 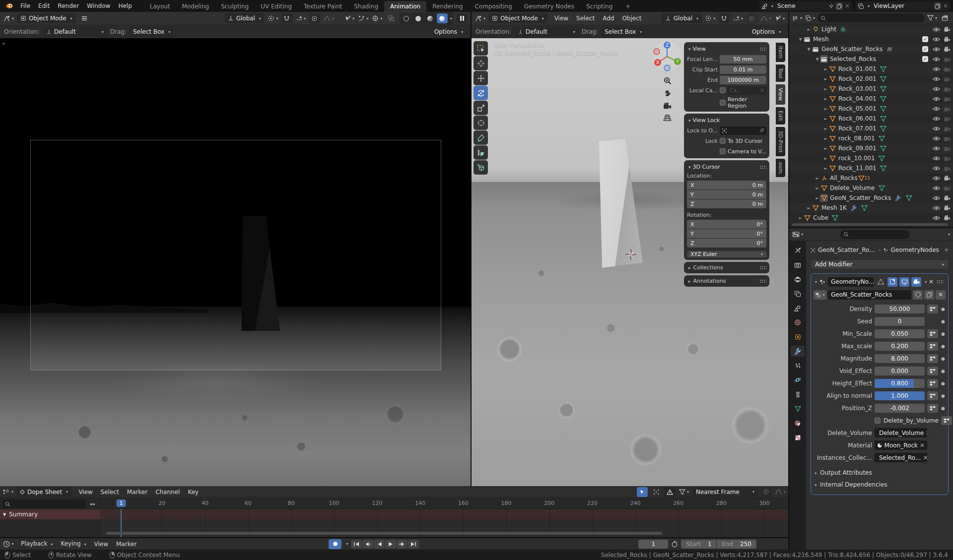 I want to click on viewlayer-selector: ▾ ViewLayer ✕, so click(x=903, y=6).